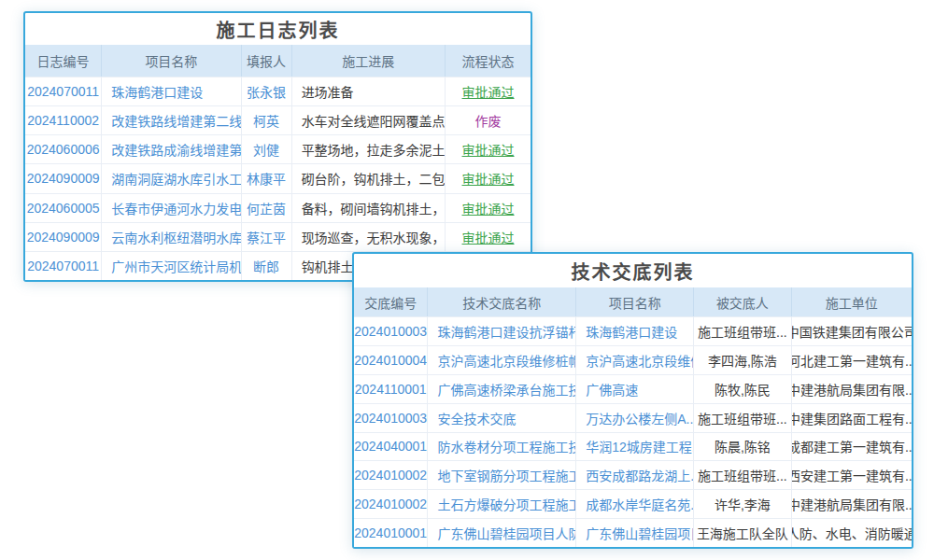  I want to click on construction-log-header-row: 日志编号 项目名称 填报人 施工进展 流程状态, so click(278, 61).